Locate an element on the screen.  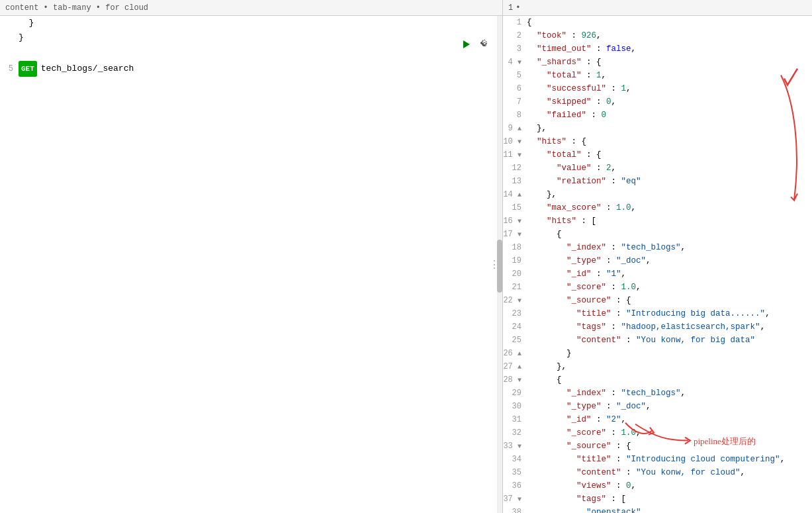
json-line-number: 8 is located at coordinates (515, 115).